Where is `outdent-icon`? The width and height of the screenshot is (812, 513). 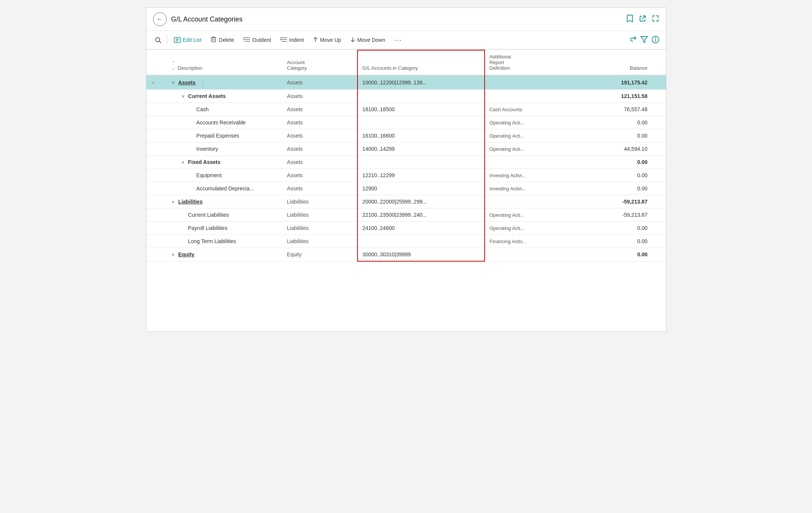
outdent-icon is located at coordinates (247, 40).